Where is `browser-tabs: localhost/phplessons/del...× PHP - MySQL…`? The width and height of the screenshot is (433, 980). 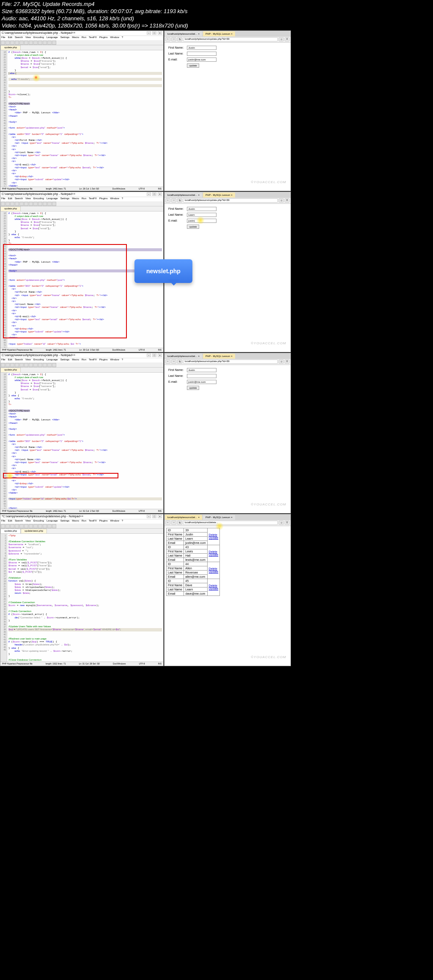 browser-tabs: localhost/phplessons/del...× PHP - MySQL… is located at coordinates (227, 34).